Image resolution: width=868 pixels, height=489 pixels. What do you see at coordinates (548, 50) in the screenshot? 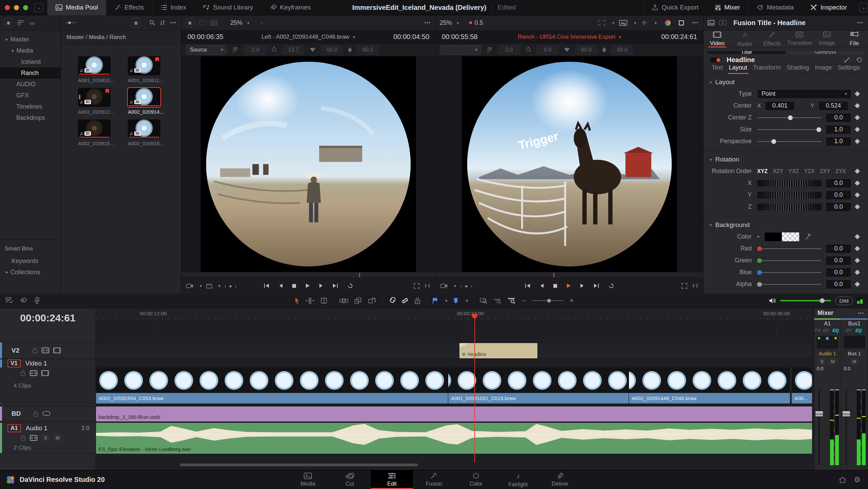
I see `lens-position-value: 0.0` at bounding box center [548, 50].